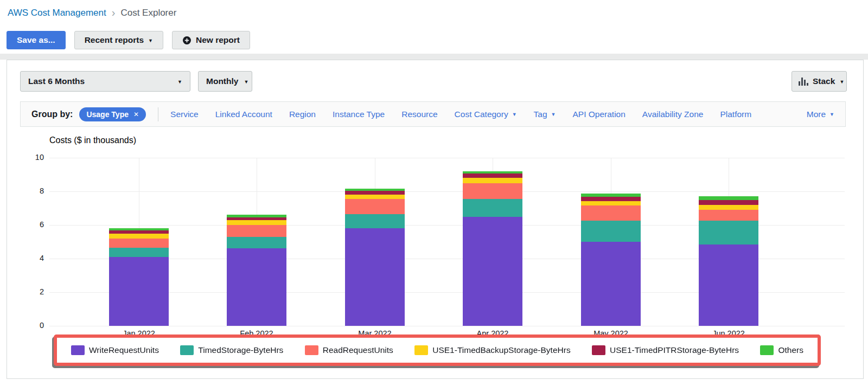 This screenshot has width=868, height=386. What do you see at coordinates (819, 81) in the screenshot?
I see `chart-style-select: Stack ▼` at bounding box center [819, 81].